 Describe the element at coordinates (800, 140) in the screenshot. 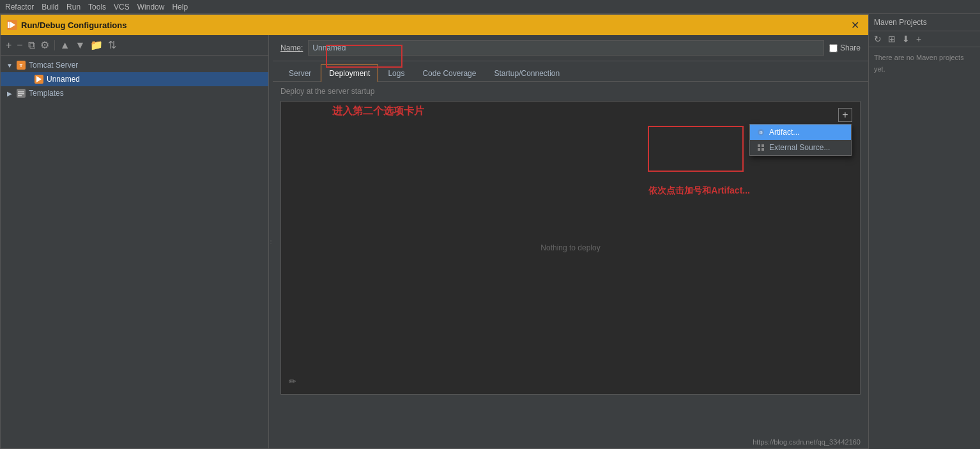

I see `add-dropdown-menu: ⚙ Artifact...` at that location.